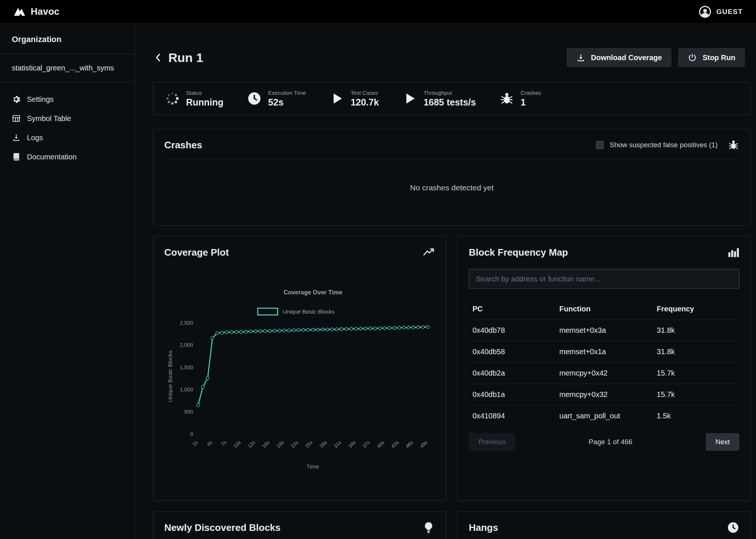  What do you see at coordinates (484, 528) in the screenshot?
I see `hangs-title: Hangs` at bounding box center [484, 528].